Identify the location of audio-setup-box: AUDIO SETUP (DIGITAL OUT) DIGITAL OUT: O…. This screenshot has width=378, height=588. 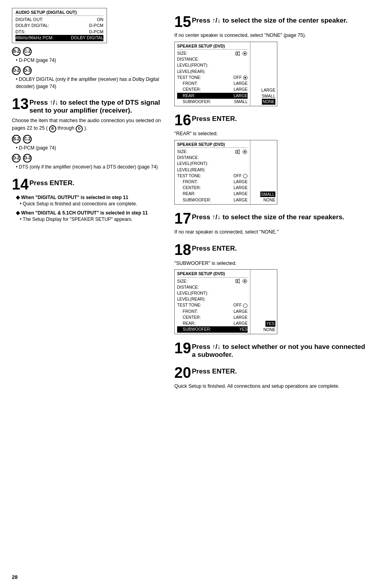
(59, 25).